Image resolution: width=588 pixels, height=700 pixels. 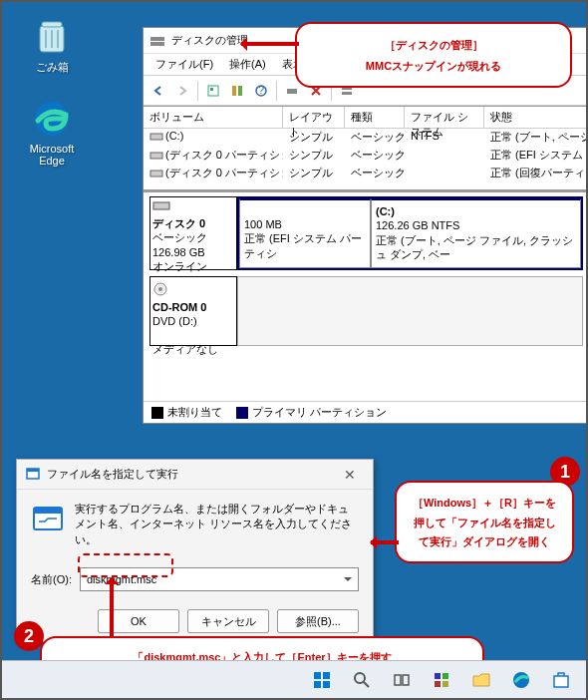 I want to click on run-name-label: 名前(O):, so click(x=52, y=580).